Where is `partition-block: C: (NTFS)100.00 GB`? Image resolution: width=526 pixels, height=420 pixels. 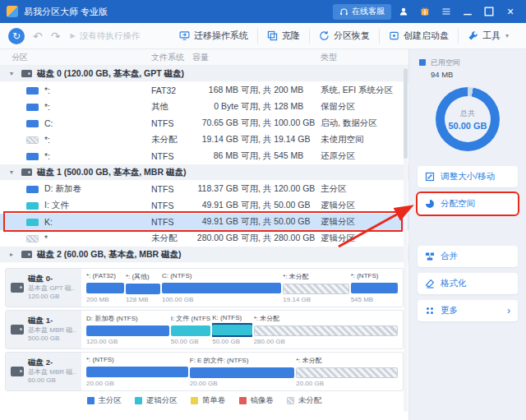 partition-block: C: (NTFS)100.00 GB is located at coordinates (222, 288).